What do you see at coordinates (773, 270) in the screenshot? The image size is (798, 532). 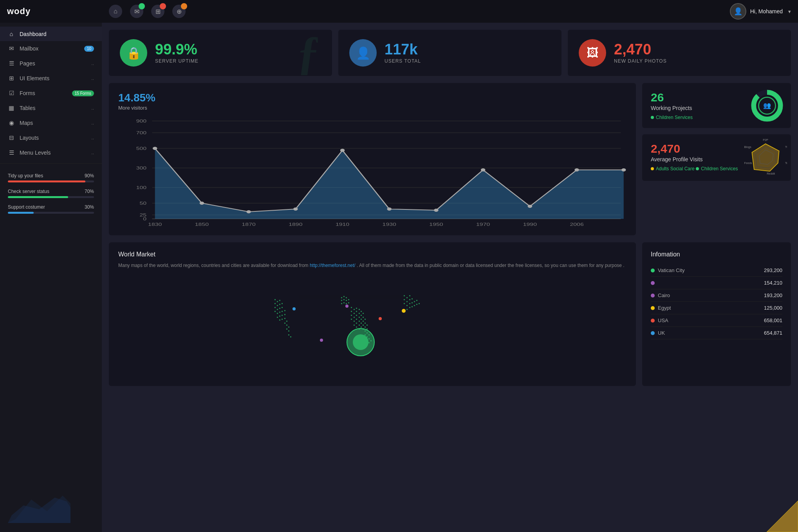 I see `table-value: 293,200` at bounding box center [773, 270].